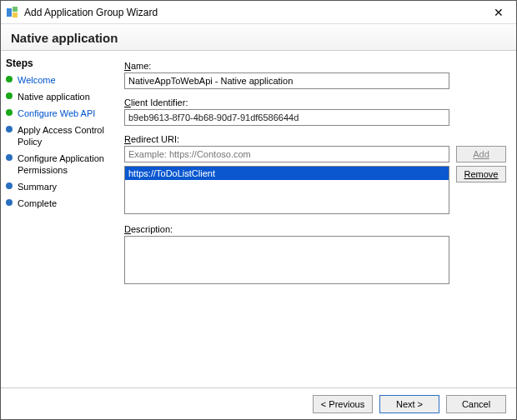 The image size is (517, 420). Describe the element at coordinates (61, 164) in the screenshot. I see `step-configure-application-permissions: Configure Application Permissions` at that location.